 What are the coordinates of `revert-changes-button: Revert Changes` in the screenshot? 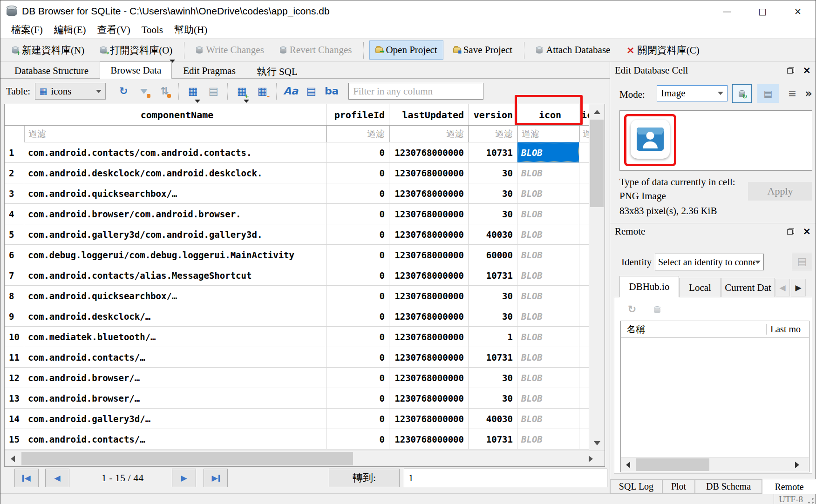 It's located at (316, 50).